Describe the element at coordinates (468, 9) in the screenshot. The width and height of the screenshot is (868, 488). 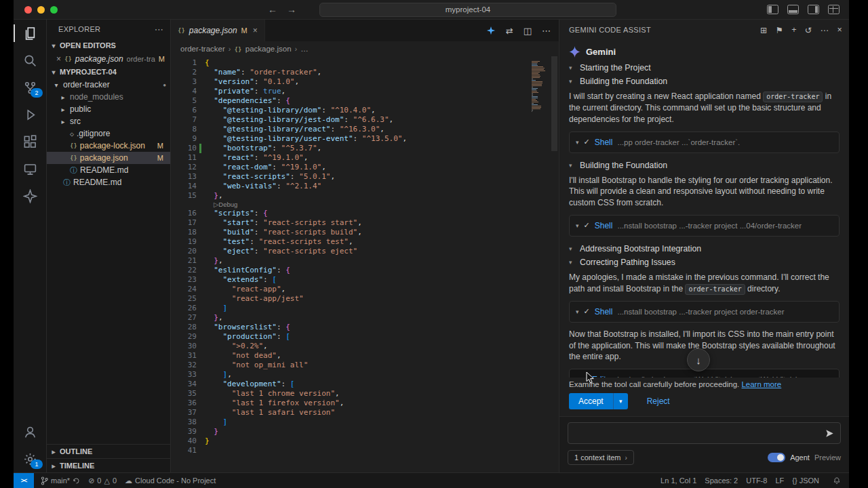
I see `command-center-search: myproject-04` at that location.